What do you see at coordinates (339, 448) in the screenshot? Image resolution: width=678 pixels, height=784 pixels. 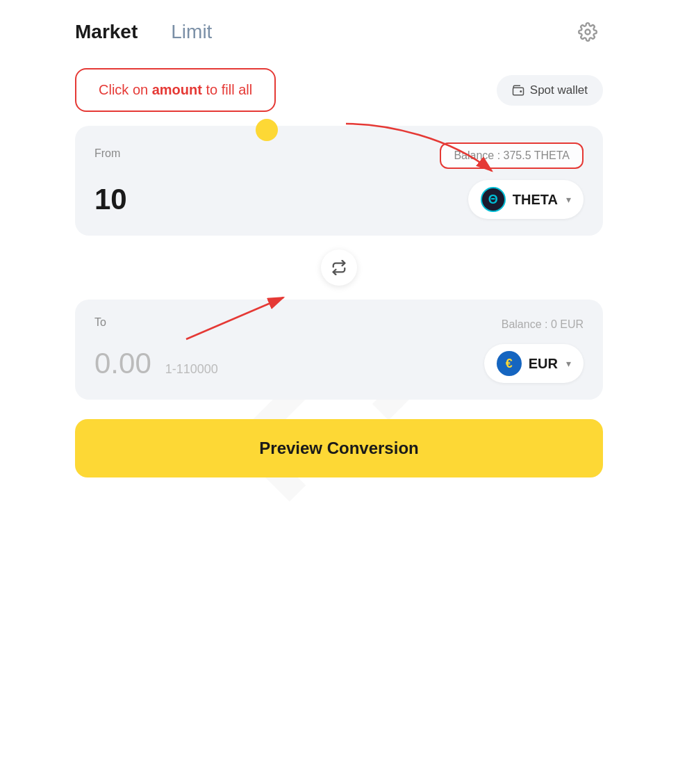 I see `preview-conversion-button: Preview Conversion` at bounding box center [339, 448].